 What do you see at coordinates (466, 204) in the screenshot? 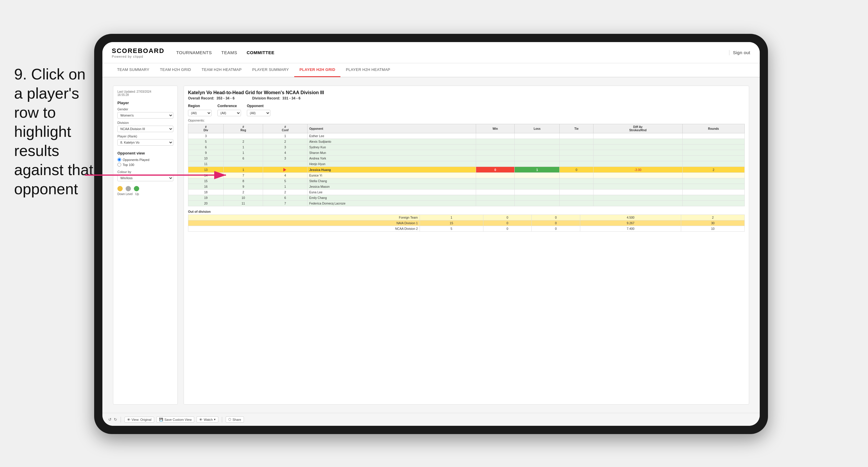
I see `table-row: 20 11 7 Federica Domecq Lacroze` at bounding box center [466, 204].